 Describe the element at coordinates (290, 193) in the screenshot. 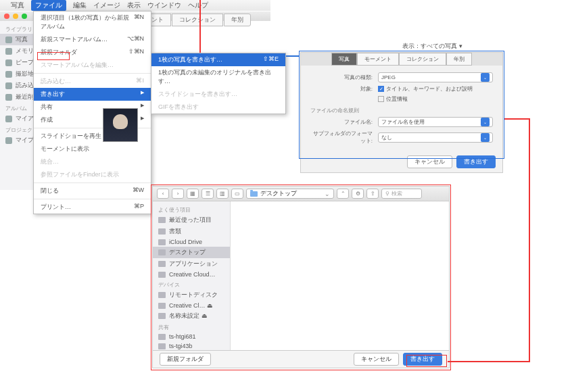

I see `location-popup: デスクトップ⌄` at that location.